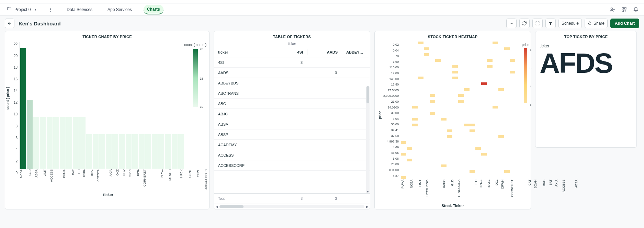 This screenshot has height=228, width=644. I want to click on nav-app-services: App Services, so click(120, 10).